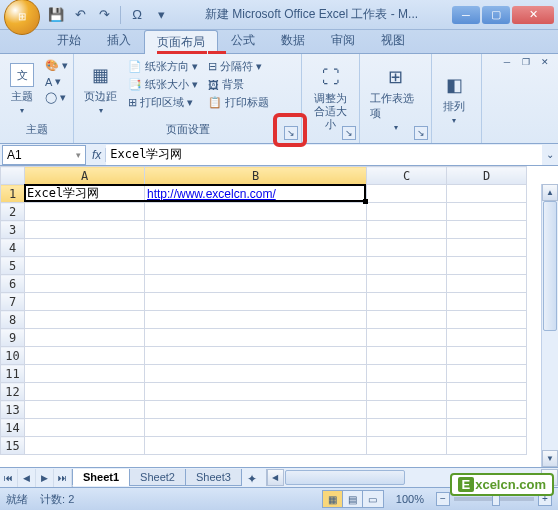  What do you see at coordinates (214, 478) in the screenshot?
I see `sheet-tab-3: Sheet3` at bounding box center [214, 478].